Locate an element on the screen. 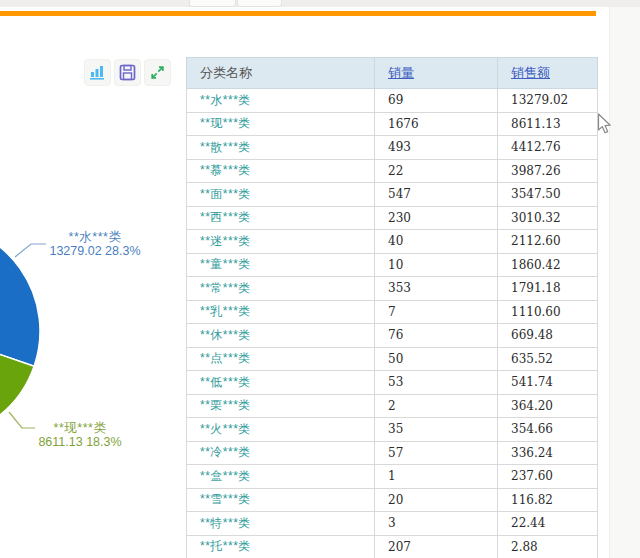 Image resolution: width=640 pixels, height=558 pixels. cell-amount: 669.48 is located at coordinates (548, 336).